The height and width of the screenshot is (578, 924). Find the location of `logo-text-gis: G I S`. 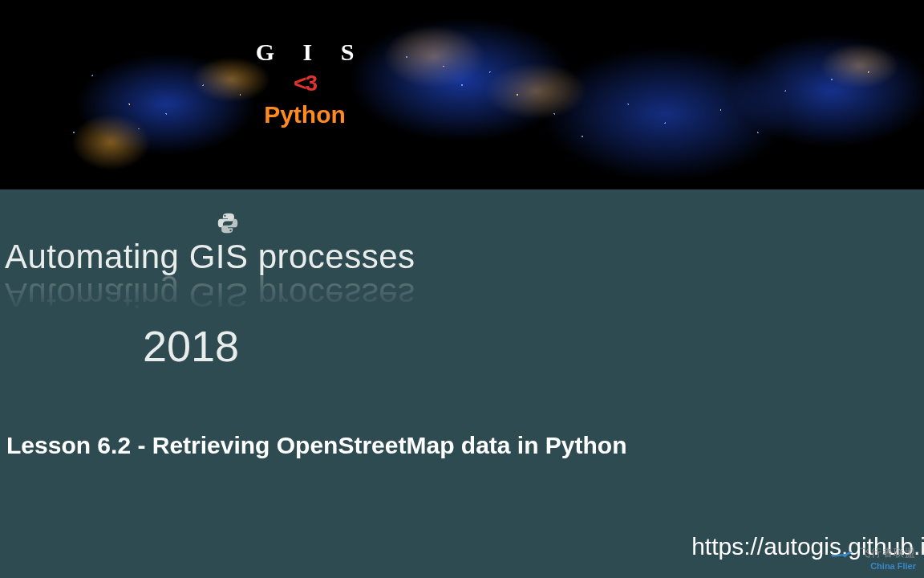

logo-text-gis: G I S is located at coordinates (305, 52).